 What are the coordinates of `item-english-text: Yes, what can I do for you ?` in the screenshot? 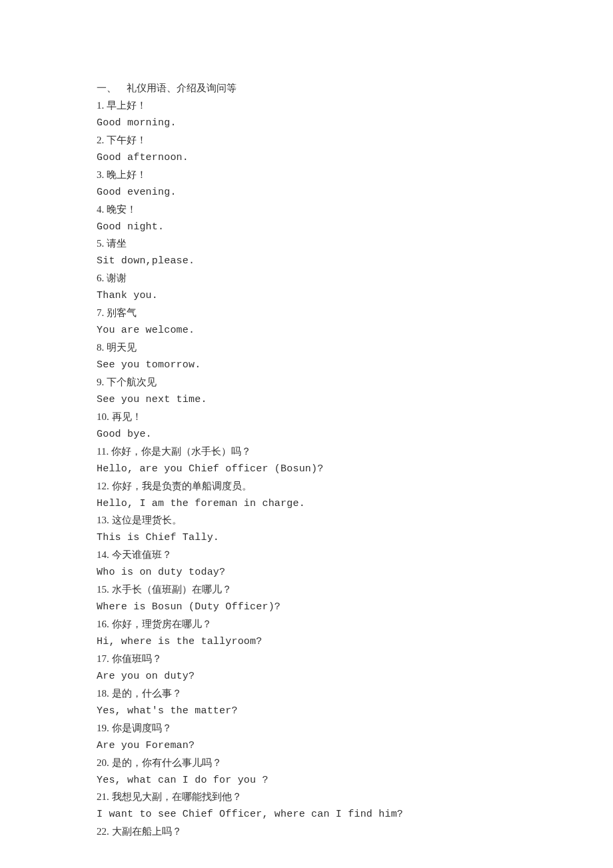 It's located at (306, 781).